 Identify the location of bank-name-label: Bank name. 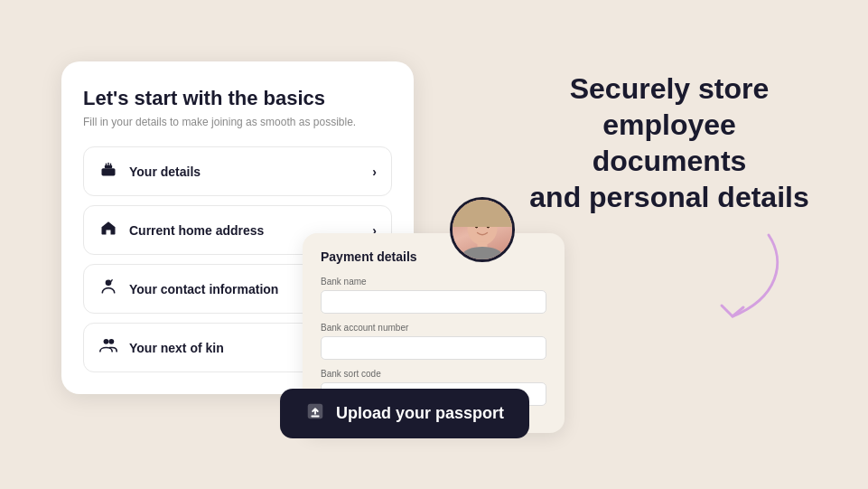
(434, 282).